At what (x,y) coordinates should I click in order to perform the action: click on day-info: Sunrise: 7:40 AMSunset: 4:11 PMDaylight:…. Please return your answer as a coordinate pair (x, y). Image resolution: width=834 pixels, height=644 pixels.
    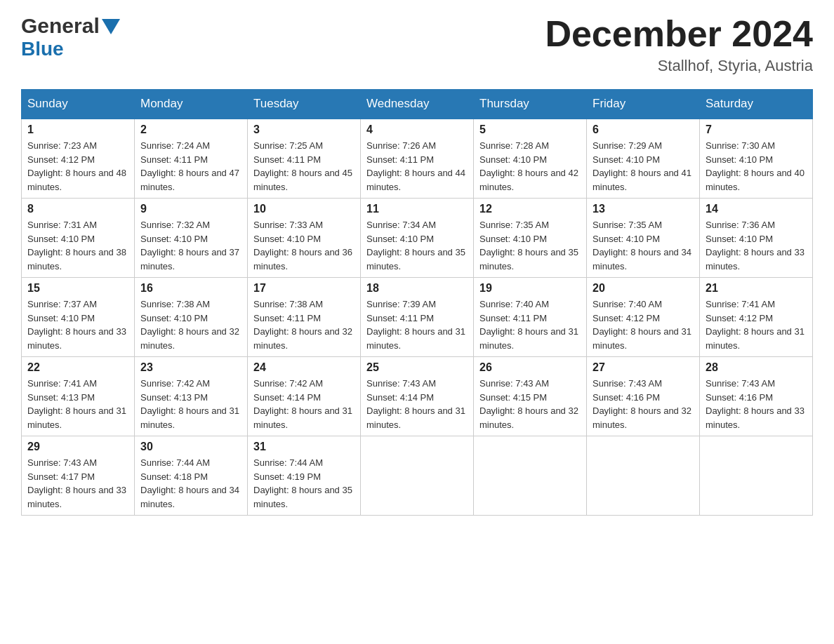
    Looking at the image, I should click on (530, 325).